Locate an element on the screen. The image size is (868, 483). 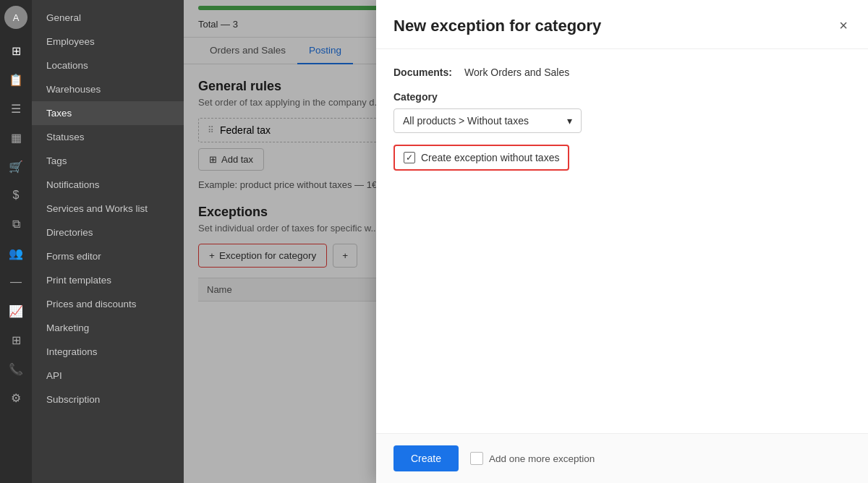
create-exception-checkbox-row: Create exception without taxes is located at coordinates (482, 158).